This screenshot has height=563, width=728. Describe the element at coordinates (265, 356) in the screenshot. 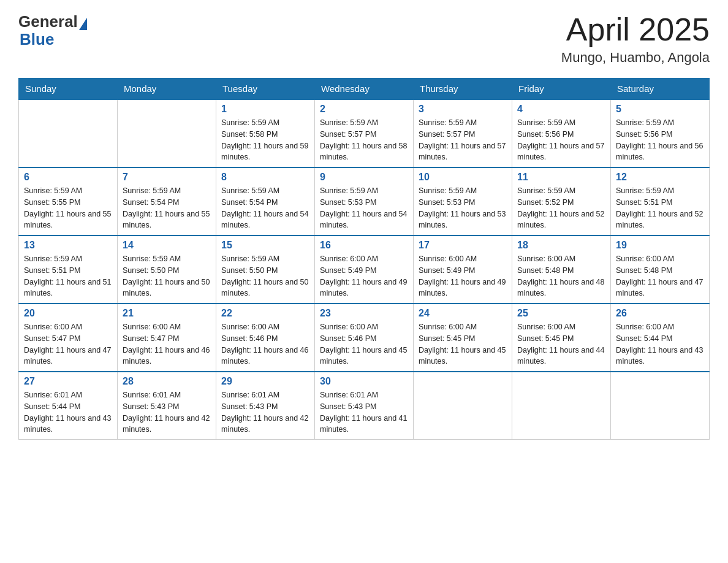

I see `daylight-text: Daylight: 11 hours and 46 minutes.` at that location.